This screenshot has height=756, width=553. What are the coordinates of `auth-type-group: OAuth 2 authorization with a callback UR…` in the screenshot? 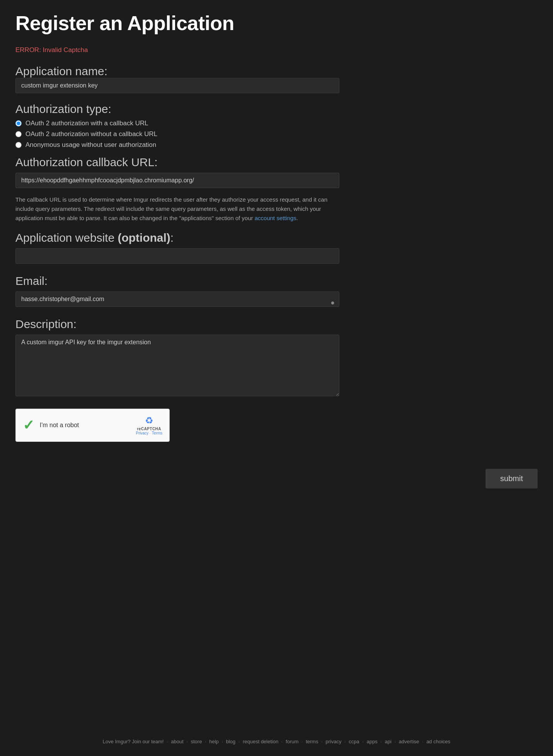 It's located at (177, 134).